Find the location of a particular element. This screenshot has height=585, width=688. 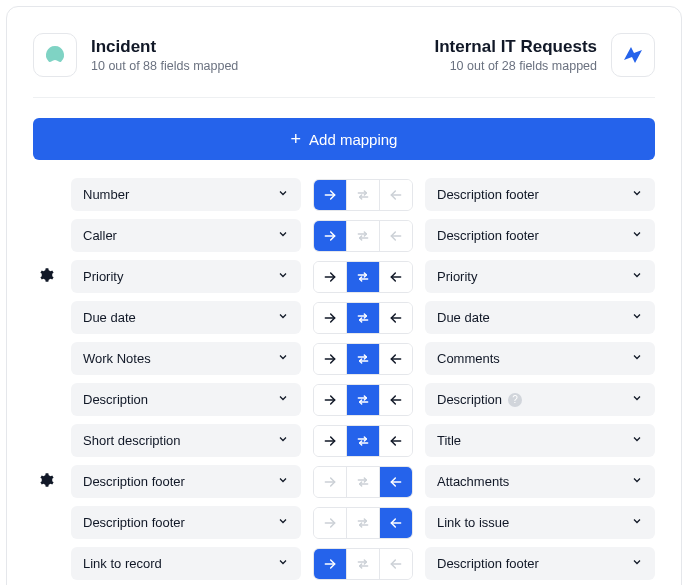

right-field-label: Description is located at coordinates (470, 400).